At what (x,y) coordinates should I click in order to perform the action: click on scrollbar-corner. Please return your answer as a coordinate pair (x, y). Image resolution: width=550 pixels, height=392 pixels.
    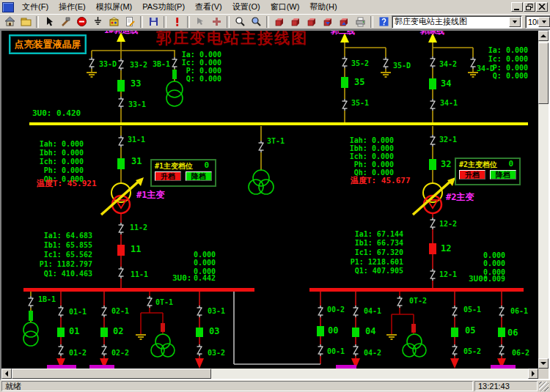
    Looking at the image, I should click on (543, 374).